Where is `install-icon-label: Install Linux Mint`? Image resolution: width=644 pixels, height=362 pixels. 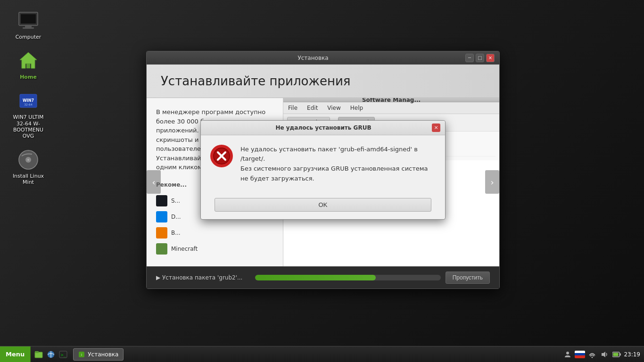 install-icon-label: Install Linux Mint is located at coordinates (28, 179).